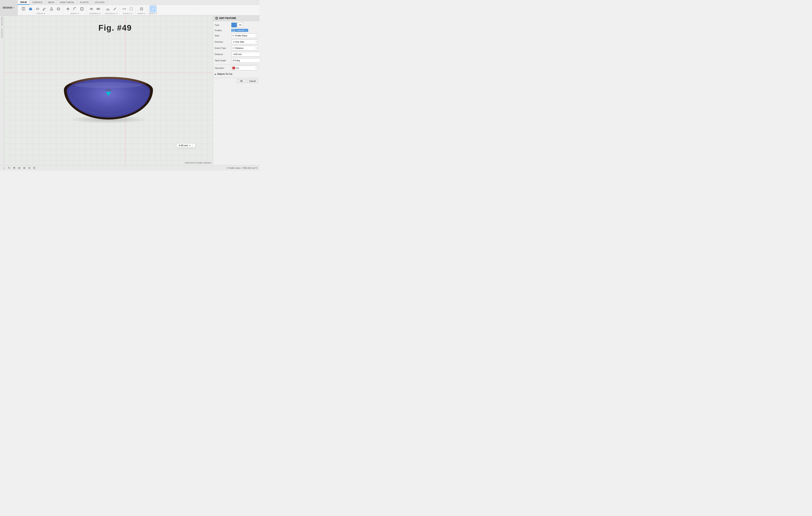 The width and height of the screenshot is (812, 516). Describe the element at coordinates (59, 9) in the screenshot. I see `sphere-btn` at that location.